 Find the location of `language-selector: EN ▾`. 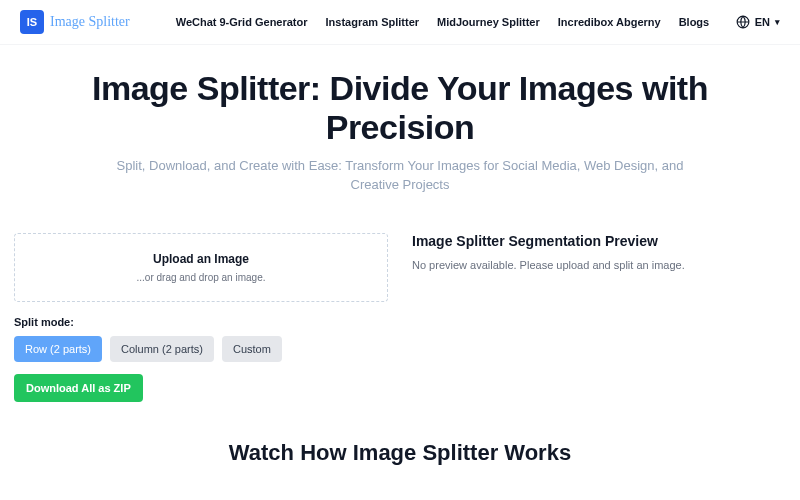

language-selector: EN ▾ is located at coordinates (758, 22).